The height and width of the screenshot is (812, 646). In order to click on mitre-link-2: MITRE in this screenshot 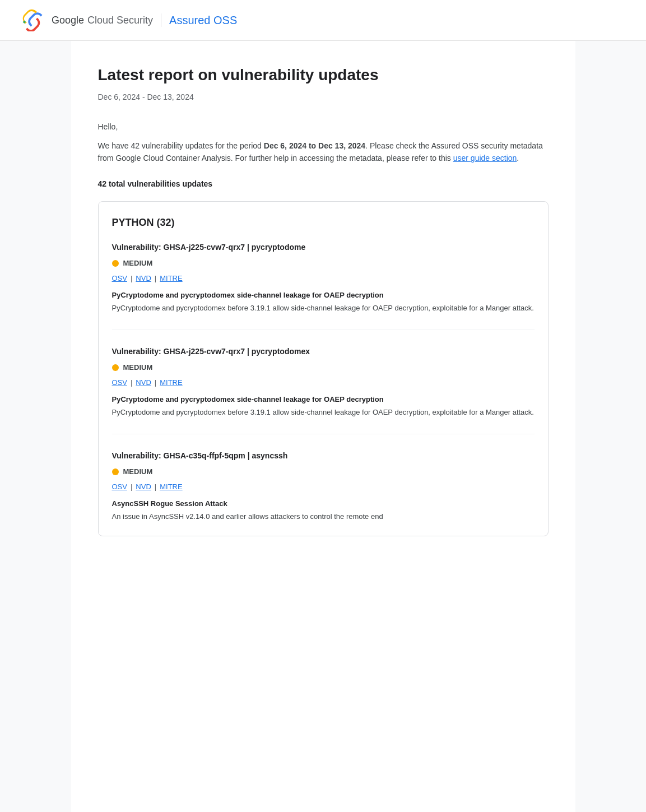, I will do `click(171, 383)`.